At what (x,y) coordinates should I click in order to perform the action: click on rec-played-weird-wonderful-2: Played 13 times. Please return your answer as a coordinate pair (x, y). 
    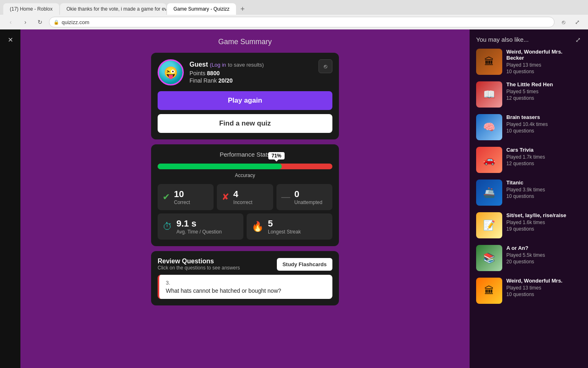
    Looking at the image, I should click on (544, 288).